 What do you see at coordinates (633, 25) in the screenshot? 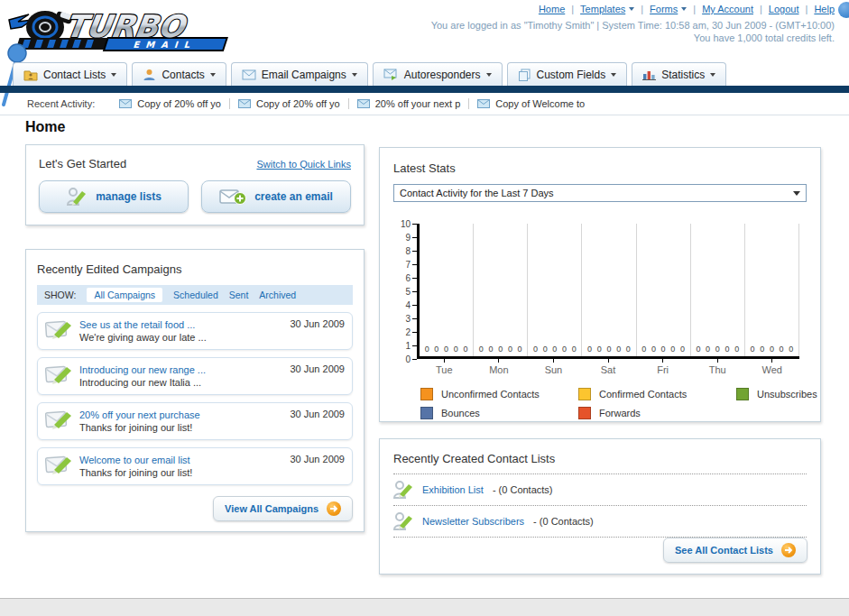
I see `login-status: You are logged in as "Timothy Smith" | S…` at bounding box center [633, 25].